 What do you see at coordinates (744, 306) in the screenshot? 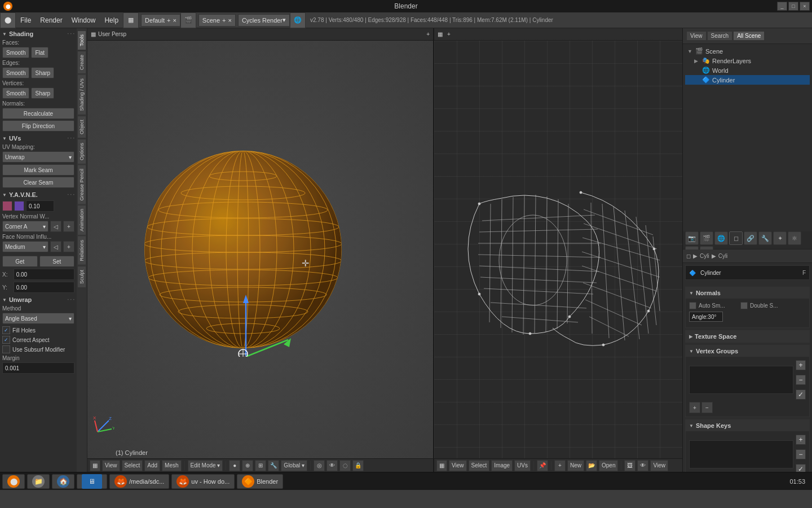
I see `double-sided-checkbox` at bounding box center [744, 306].